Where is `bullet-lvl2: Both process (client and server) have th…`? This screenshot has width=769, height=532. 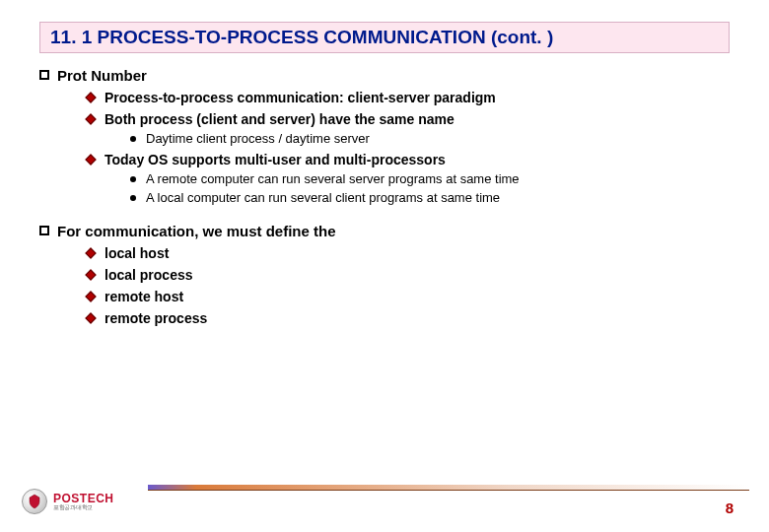 bullet-lvl2: Both process (client and server) have th… is located at coordinates (408, 119).